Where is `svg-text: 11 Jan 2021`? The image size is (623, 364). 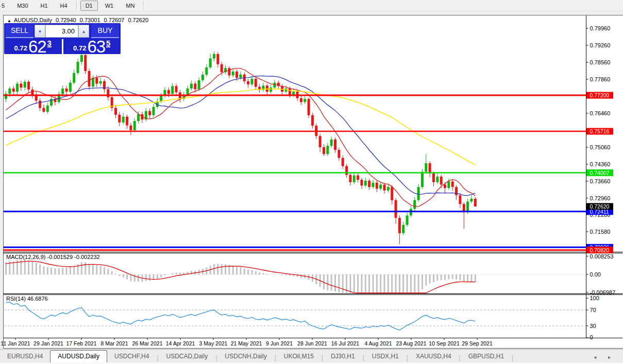 svg-text: 11 Jan 2021 is located at coordinates (15, 343).